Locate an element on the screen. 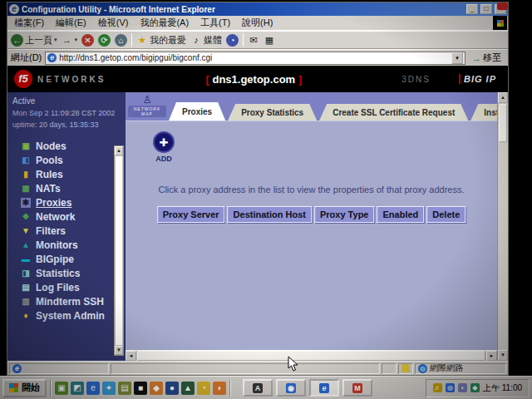 The image size is (532, 399). log-files-icon: ▤ is located at coordinates (26, 288).